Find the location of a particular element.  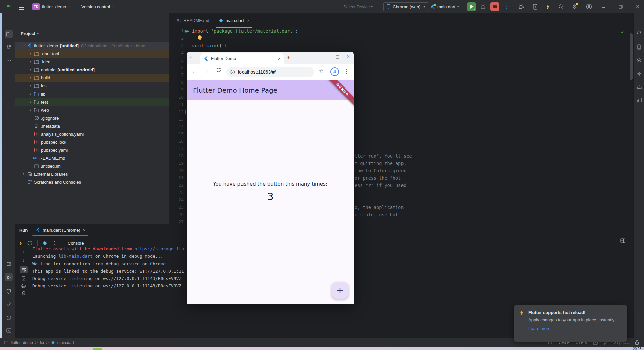

increment-fab: + is located at coordinates (340, 290).